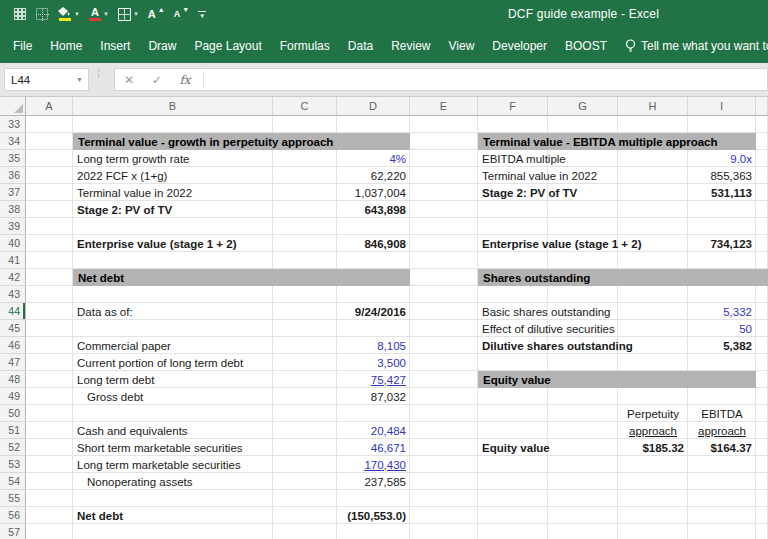  Describe the element at coordinates (13, 260) in the screenshot. I see `row-header-41: 41` at that location.